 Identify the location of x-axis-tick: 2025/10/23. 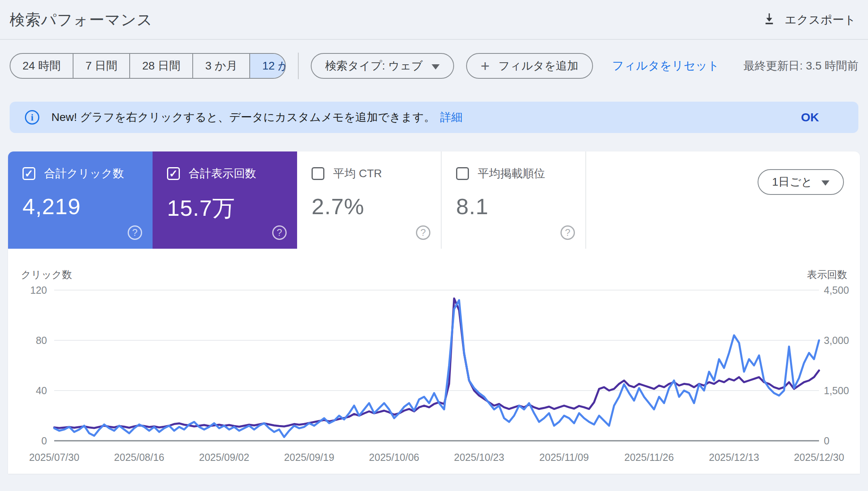
(479, 457).